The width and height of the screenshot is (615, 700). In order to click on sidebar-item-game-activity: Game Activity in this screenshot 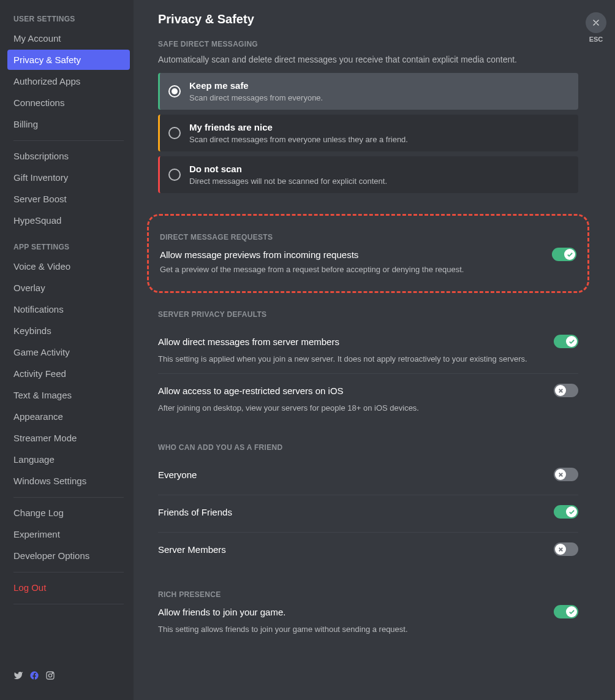, I will do `click(69, 352)`.